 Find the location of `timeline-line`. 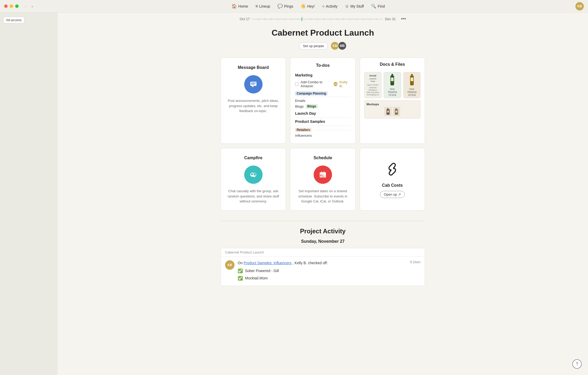

timeline-line is located at coordinates (317, 19).